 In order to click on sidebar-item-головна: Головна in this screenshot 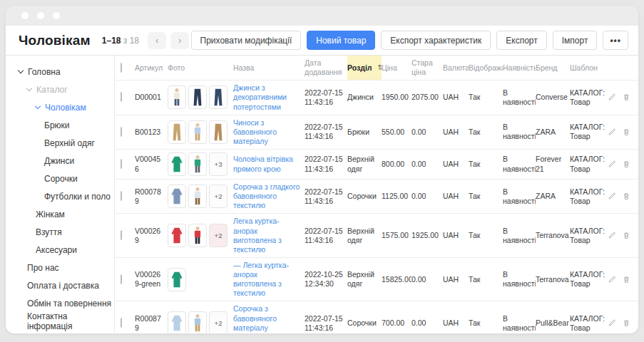, I will do `click(60, 71)`.